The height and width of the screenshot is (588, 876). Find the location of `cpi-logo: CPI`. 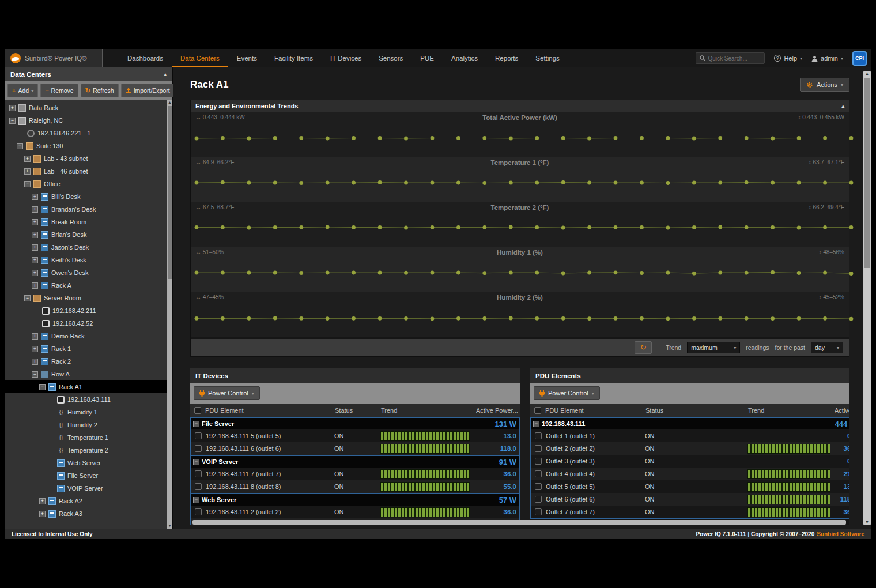

cpi-logo: CPI is located at coordinates (860, 59).